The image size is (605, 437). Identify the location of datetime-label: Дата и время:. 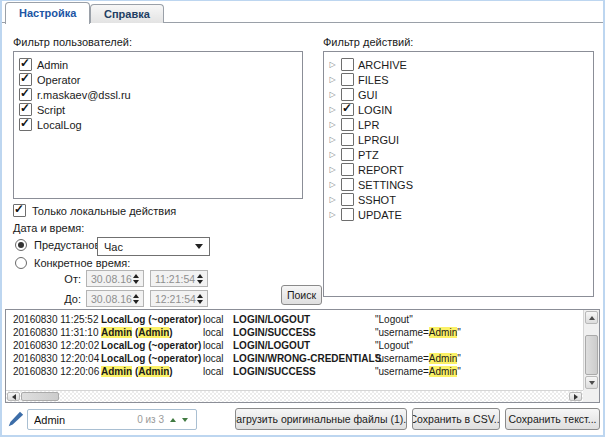
(48, 228).